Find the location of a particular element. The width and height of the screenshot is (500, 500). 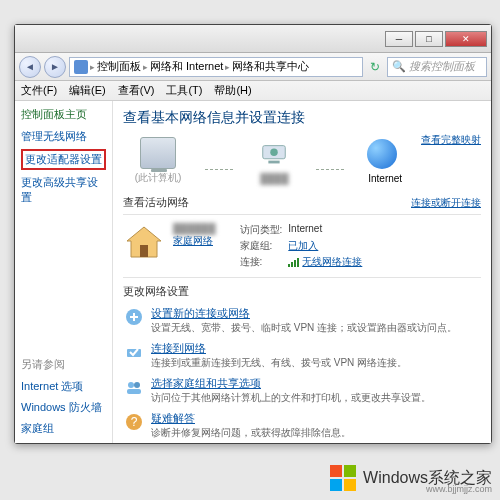

task-desc: 连接到或重新连接到无线、有线、拨号或 VPN 网络连接。 is located at coordinates (279, 362).